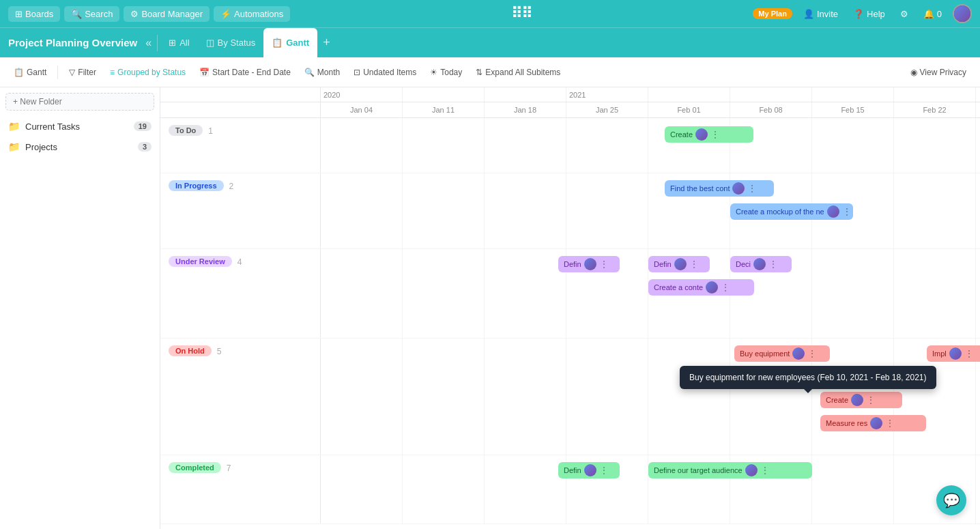  Describe the element at coordinates (953, 354) in the screenshot. I see `gantt-bar: Impl⋮` at that location.